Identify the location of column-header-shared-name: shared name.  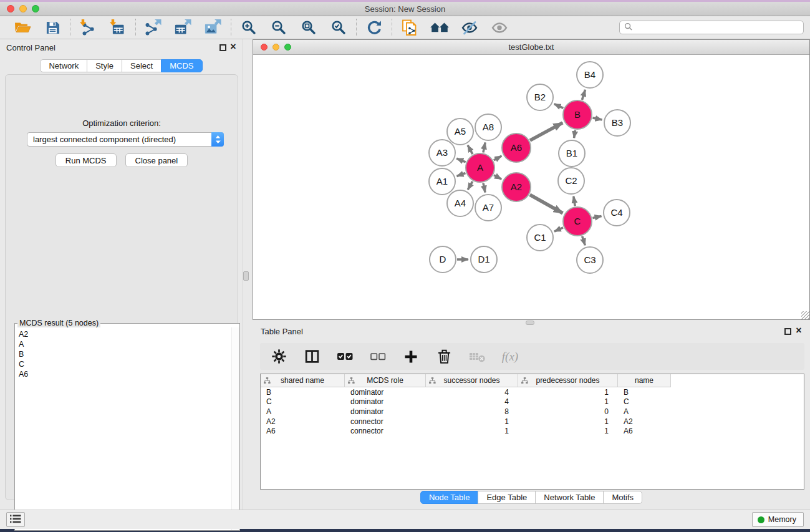
(303, 380).